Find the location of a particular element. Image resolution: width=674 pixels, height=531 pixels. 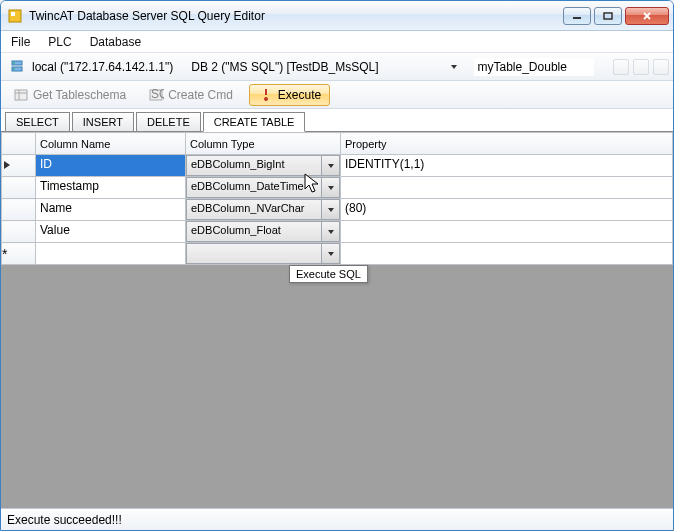

cell-name: Timestamp is located at coordinates (111, 188).